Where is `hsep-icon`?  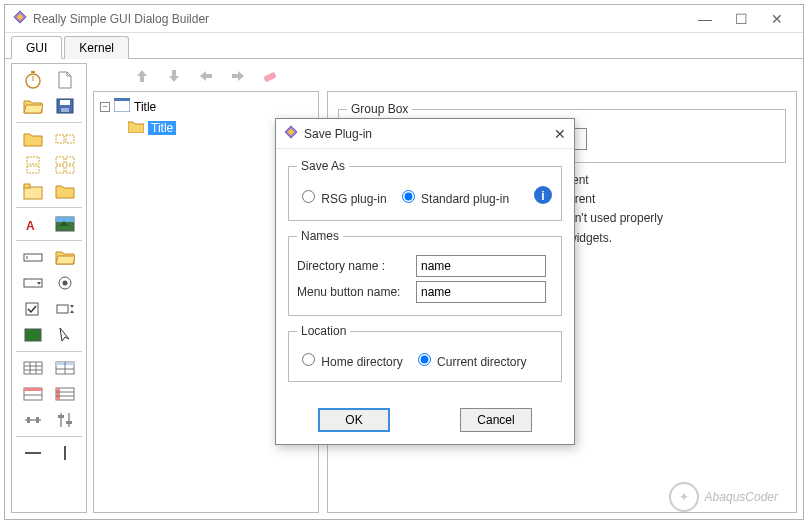 hsep-icon is located at coordinates (33, 453).